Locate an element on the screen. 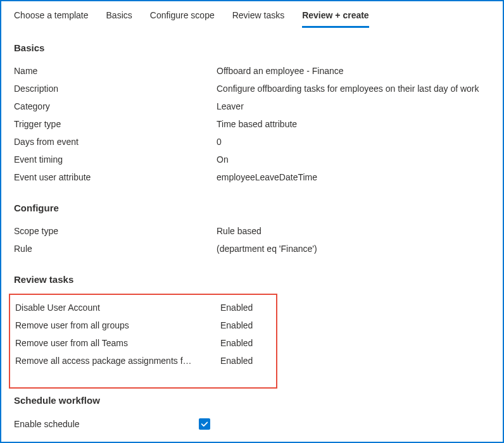  table-row: Remove user from all Teams Enabled is located at coordinates (143, 343).